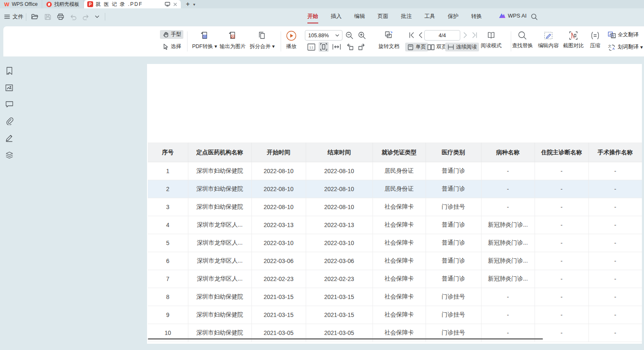 This screenshot has height=350, width=644. Describe the element at coordinates (430, 18) in the screenshot. I see `menu-item-5: 工具` at that location.